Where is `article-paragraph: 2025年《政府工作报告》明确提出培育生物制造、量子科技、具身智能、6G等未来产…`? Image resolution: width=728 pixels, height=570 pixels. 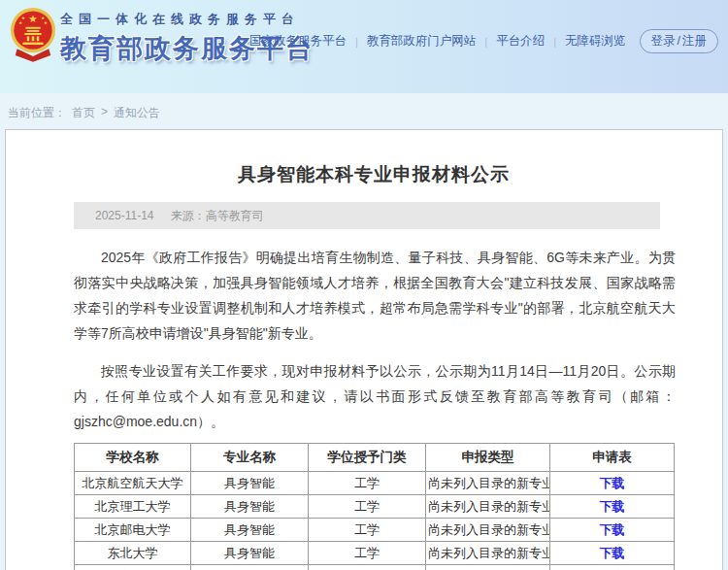 article-paragraph: 2025年《政府工作报告》明确提出培育生物制造、量子科技、具身智能、6G等未来产… is located at coordinates (375, 295).